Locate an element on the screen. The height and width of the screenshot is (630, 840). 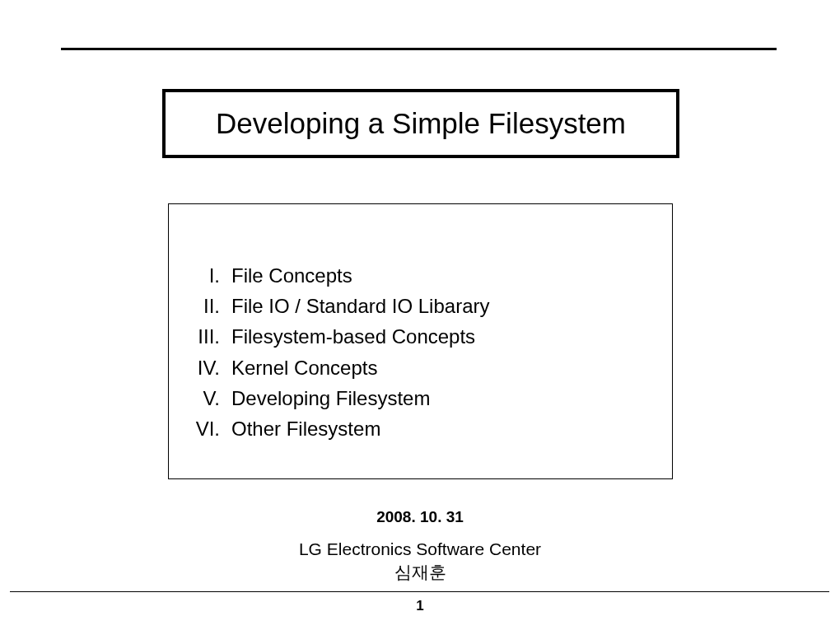
toc-item-number: IV. is located at coordinates (208, 367).